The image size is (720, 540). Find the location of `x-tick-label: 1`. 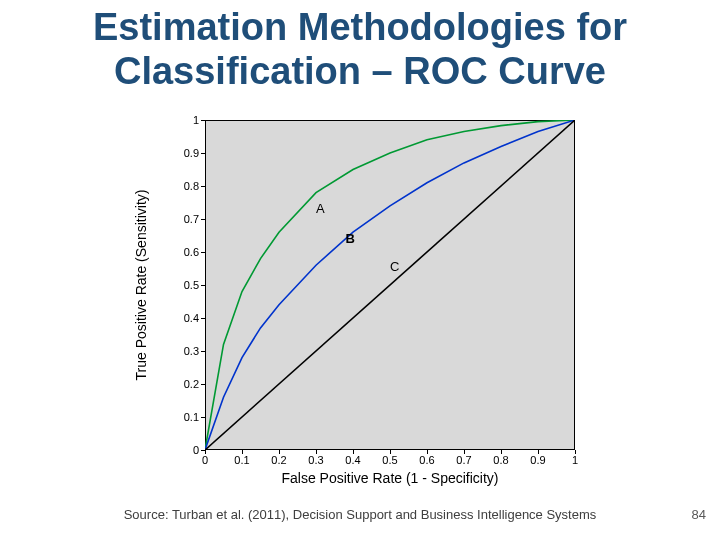

x-tick-label: 1 is located at coordinates (575, 460).